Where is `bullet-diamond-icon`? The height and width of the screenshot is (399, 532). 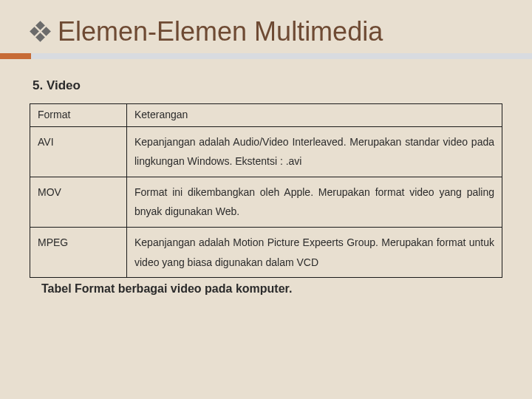
bullet-diamond-icon is located at coordinates (41, 32).